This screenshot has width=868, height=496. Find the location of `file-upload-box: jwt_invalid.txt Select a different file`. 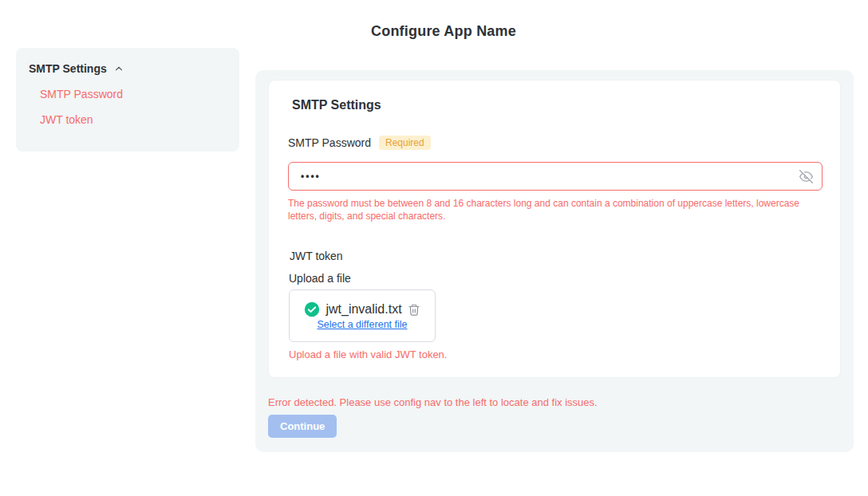

file-upload-box: jwt_invalid.txt Select a different file is located at coordinates (362, 316).